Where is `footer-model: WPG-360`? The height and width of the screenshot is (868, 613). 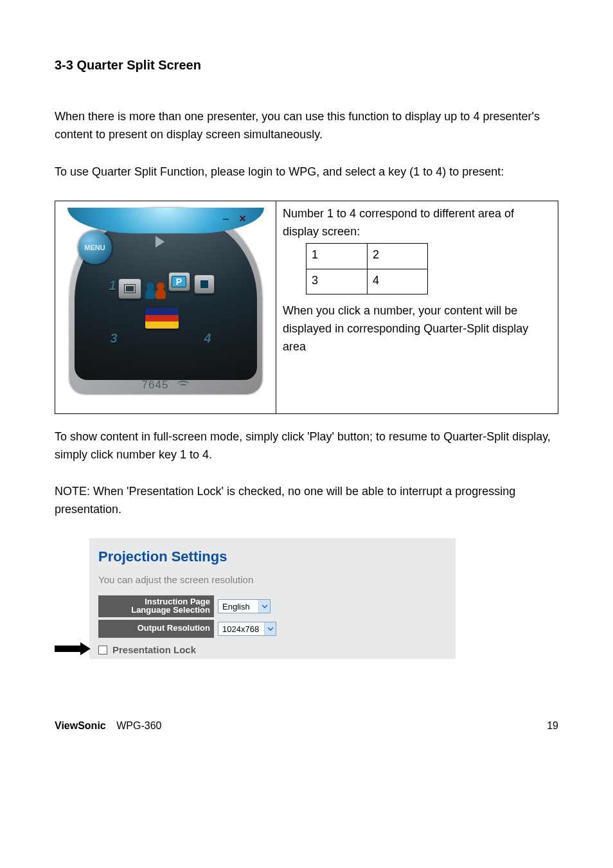
footer-model: WPG-360 is located at coordinates (139, 725).